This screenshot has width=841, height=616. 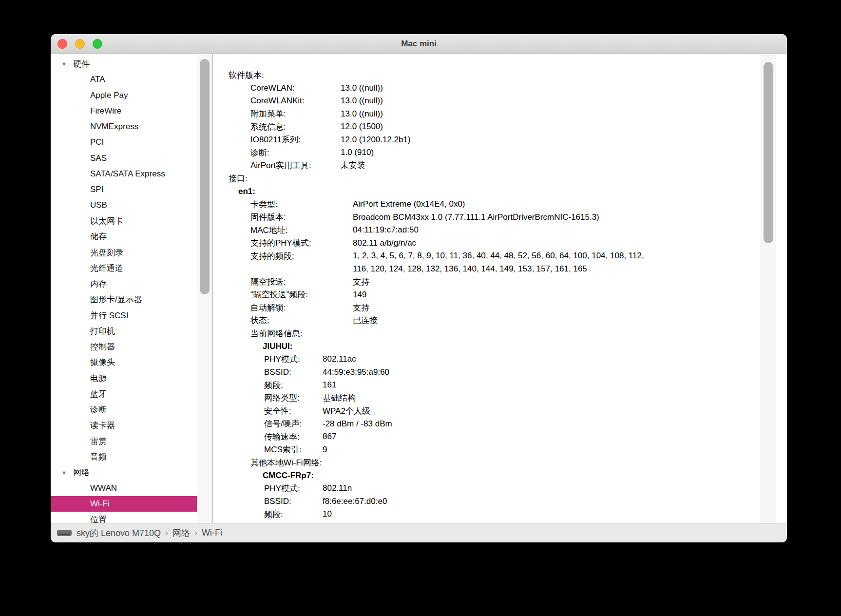 I want to click on report-line: BSSID:f8:6e:ee:67:d0:e0, so click(x=487, y=502).